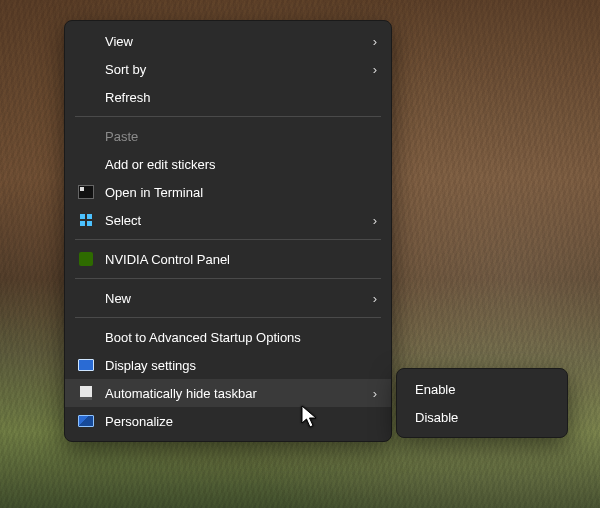 The height and width of the screenshot is (508, 600). What do you see at coordinates (241, 422) in the screenshot?
I see `menu-item-label: Personalize` at bounding box center [241, 422].